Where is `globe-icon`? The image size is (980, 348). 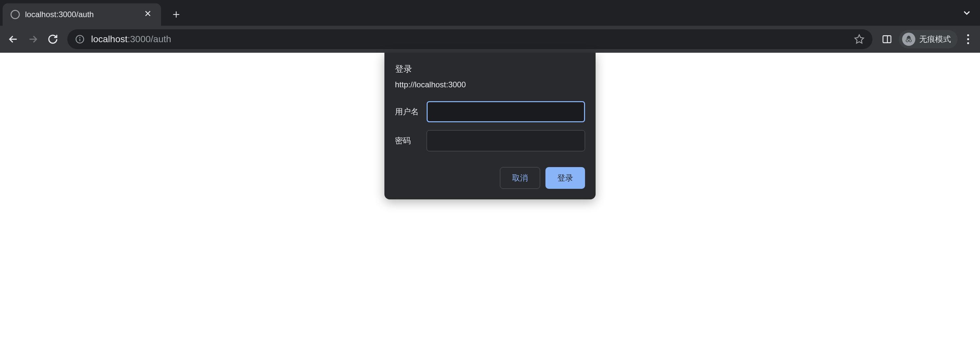 globe-icon is located at coordinates (15, 14).